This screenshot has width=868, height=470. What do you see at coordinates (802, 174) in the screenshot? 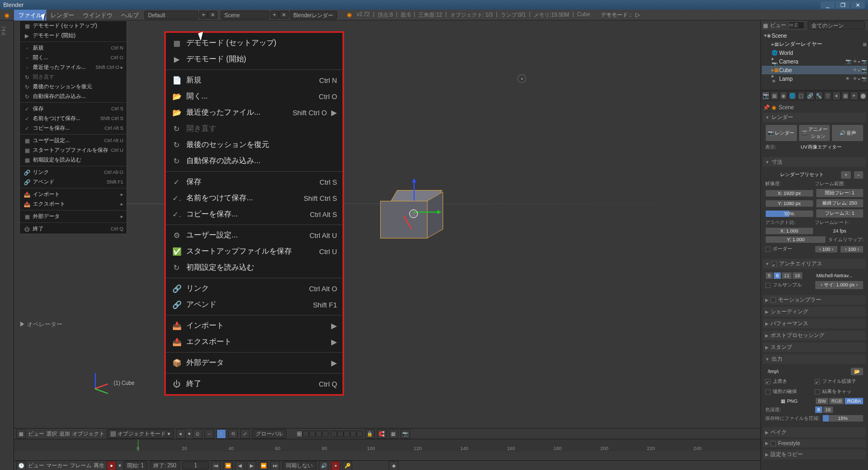
I see `render-preset: レンダープリセット` at bounding box center [802, 174].